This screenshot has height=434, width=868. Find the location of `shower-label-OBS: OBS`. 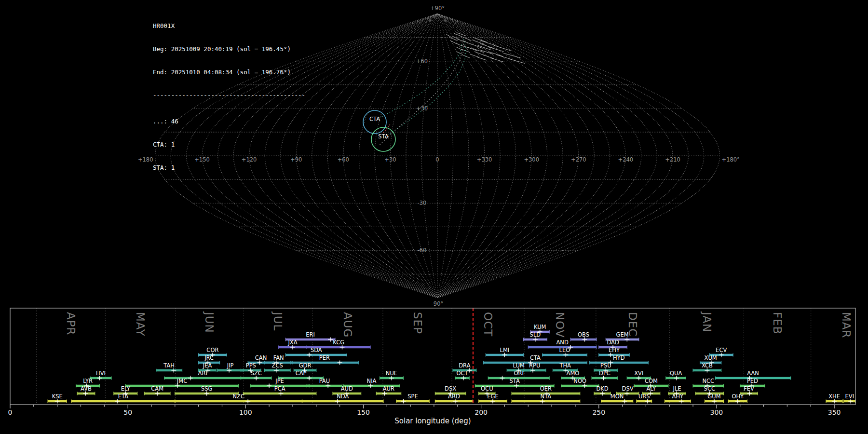

shower-label-OBS: OBS is located at coordinates (583, 335).